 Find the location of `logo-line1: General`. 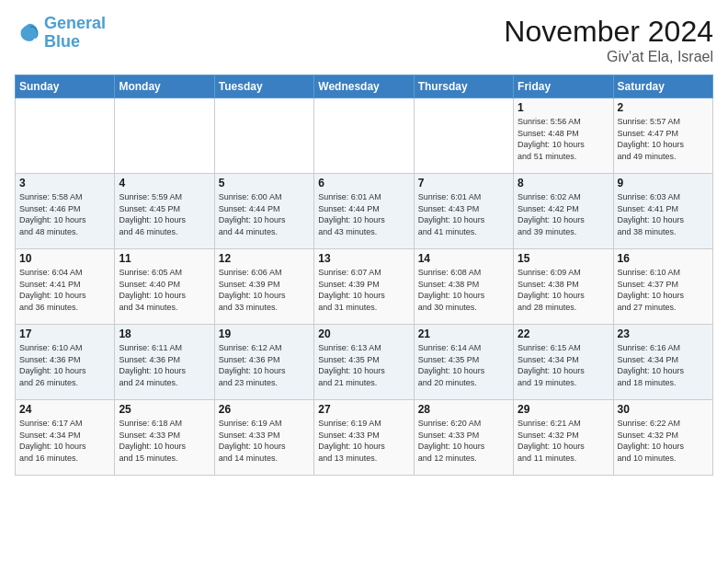

logo-line1: General is located at coordinates (75, 24).